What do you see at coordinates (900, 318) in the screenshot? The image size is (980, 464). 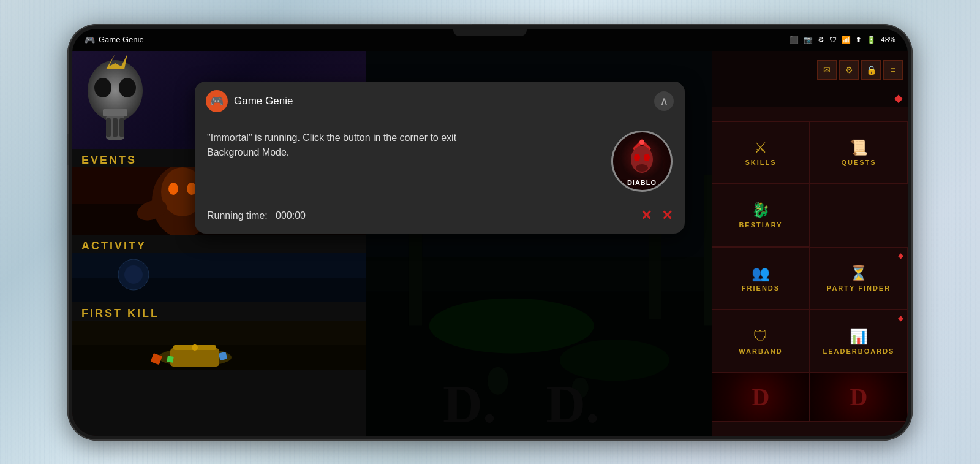 I see `leaderboards-diamond-icon: ◆` at bounding box center [900, 318].